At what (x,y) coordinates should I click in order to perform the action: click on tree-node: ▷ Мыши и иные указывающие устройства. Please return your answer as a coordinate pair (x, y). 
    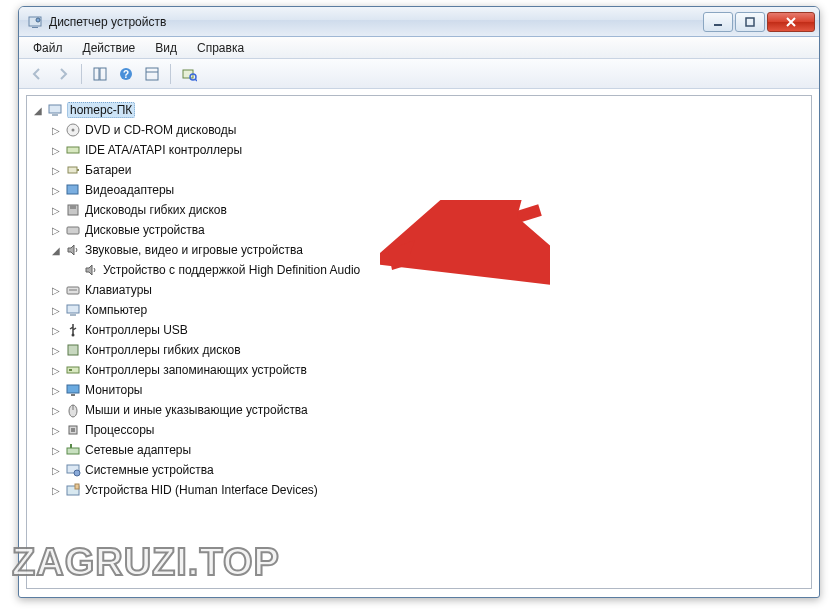
    Looking at the image, I should click on (419, 410).